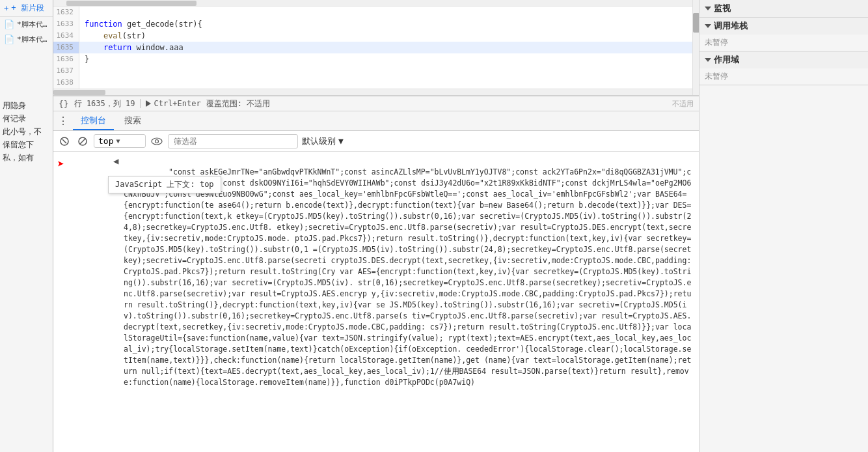 The width and height of the screenshot is (868, 452). I want to click on line-num-1636: 1636, so click(66, 59).